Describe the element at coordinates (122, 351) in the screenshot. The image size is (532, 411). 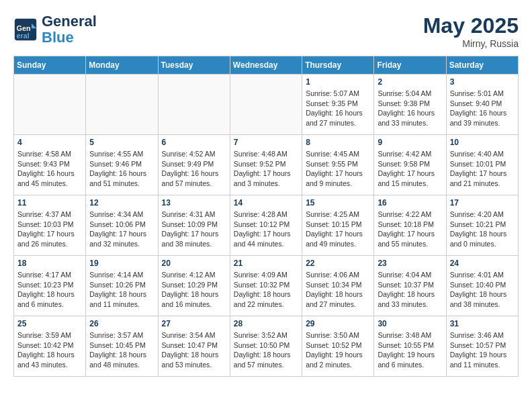
I see `day-info: Sunrise: 3:57 AM Sunset: 10:45 PM Daylig…` at that location.